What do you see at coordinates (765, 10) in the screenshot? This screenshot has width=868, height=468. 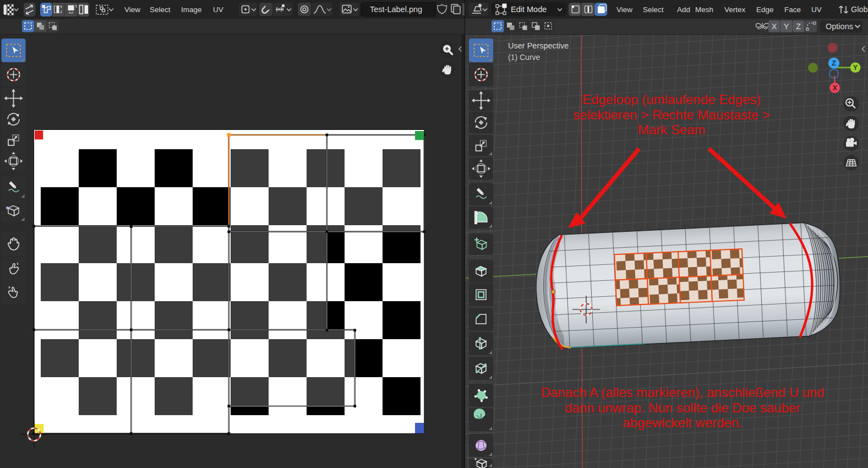 I see `svg-text: Edge` at bounding box center [765, 10].